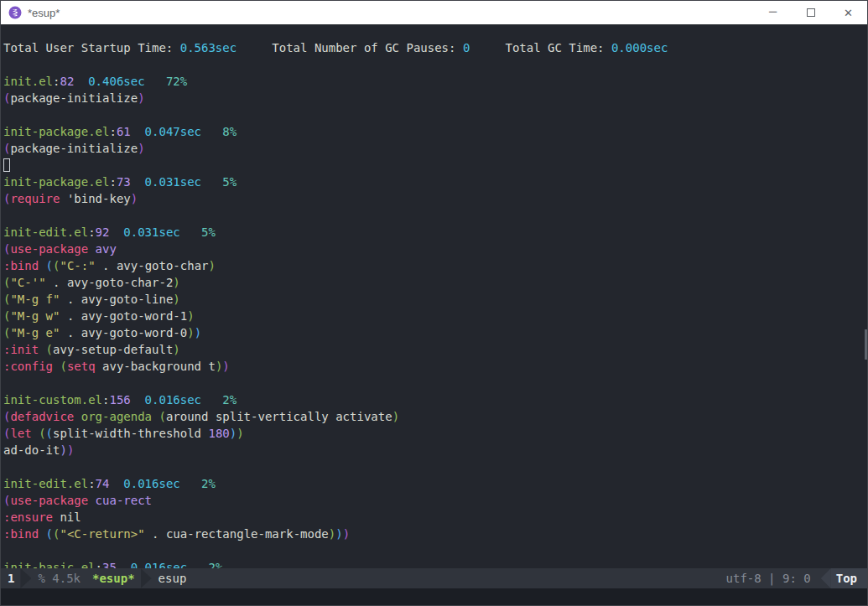 This screenshot has width=868, height=606. What do you see at coordinates (797, 578) in the screenshot?
I see `modeline-right: utf-8 | 9: 0 Top` at bounding box center [797, 578].